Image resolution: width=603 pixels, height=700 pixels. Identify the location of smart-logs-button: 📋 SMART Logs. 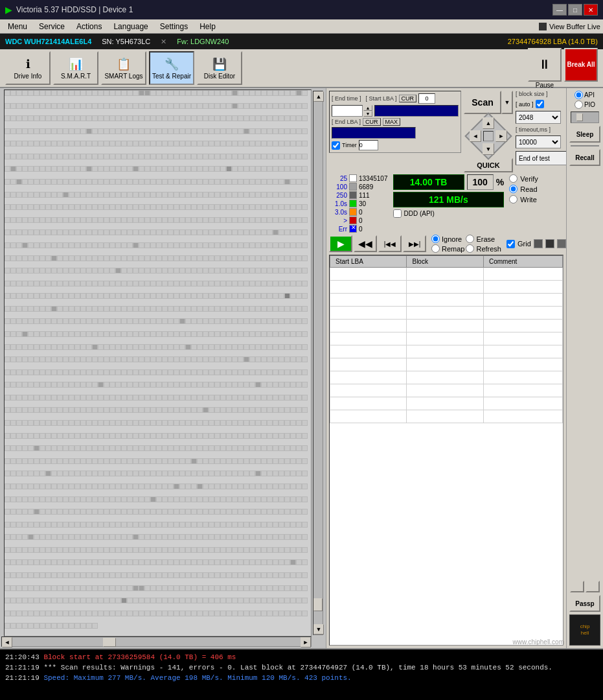
(124, 68).